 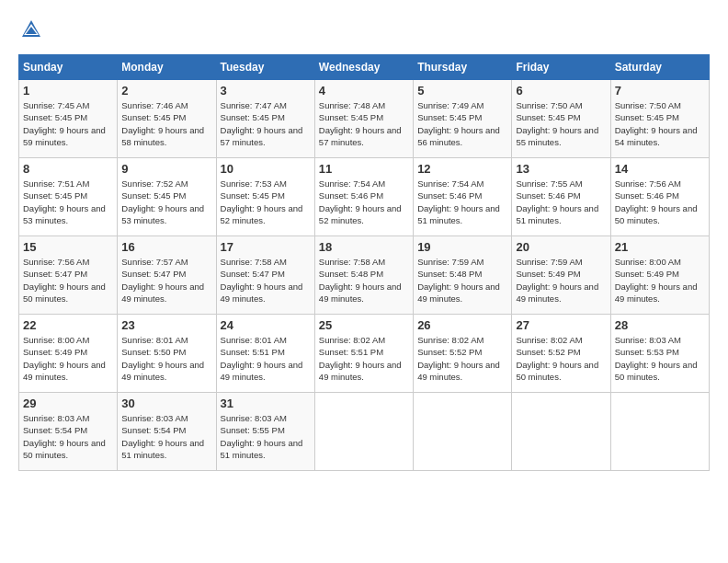 What do you see at coordinates (462, 90) in the screenshot?
I see `day-number: 5` at bounding box center [462, 90].